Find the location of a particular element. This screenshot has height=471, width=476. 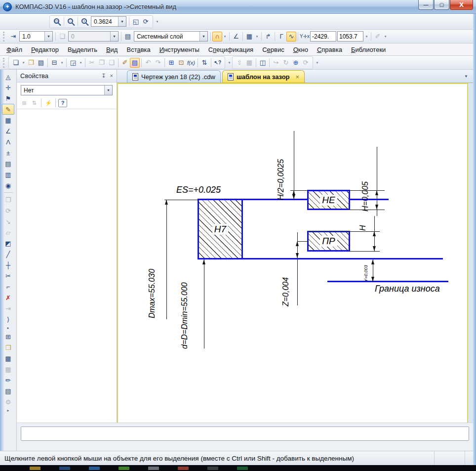

menu-item: Выделить is located at coordinates (82, 49).